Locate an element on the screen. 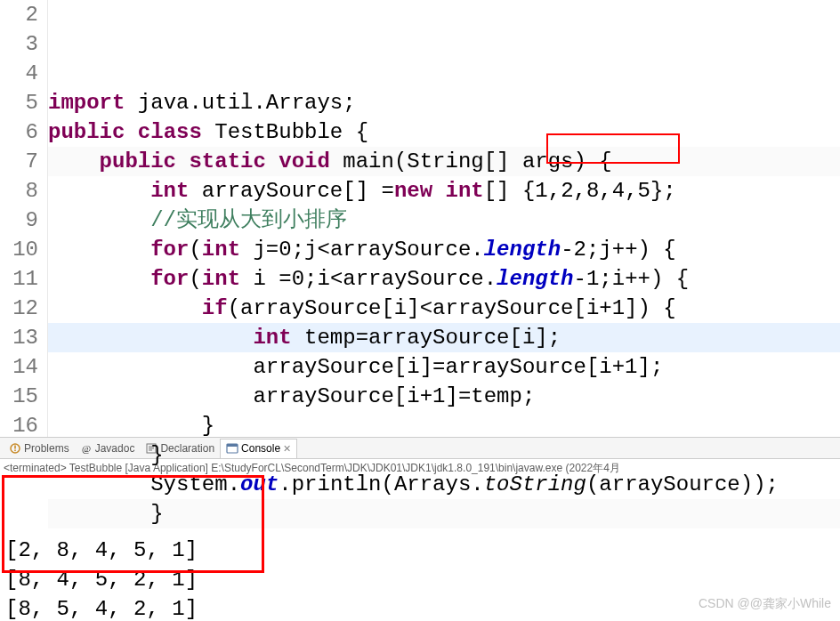 This screenshot has width=840, height=621. code-line: public class TestBubble { is located at coordinates (444, 132).